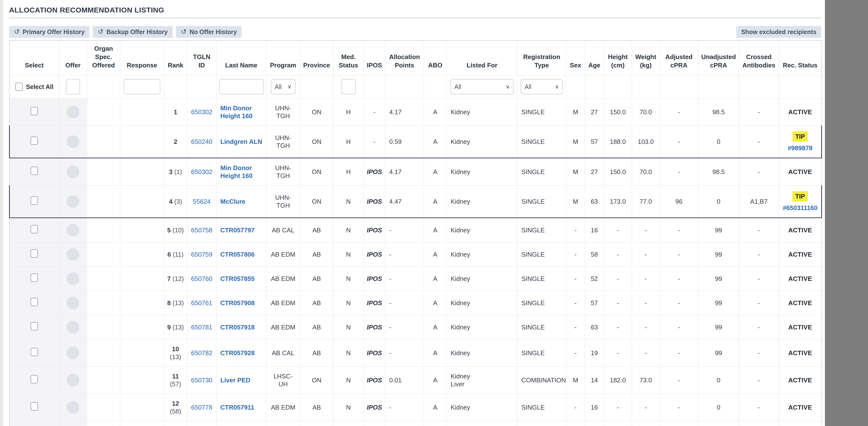 This screenshot has height=426, width=868. I want to click on primary-offer-history-label: Primary Offer History, so click(54, 32).